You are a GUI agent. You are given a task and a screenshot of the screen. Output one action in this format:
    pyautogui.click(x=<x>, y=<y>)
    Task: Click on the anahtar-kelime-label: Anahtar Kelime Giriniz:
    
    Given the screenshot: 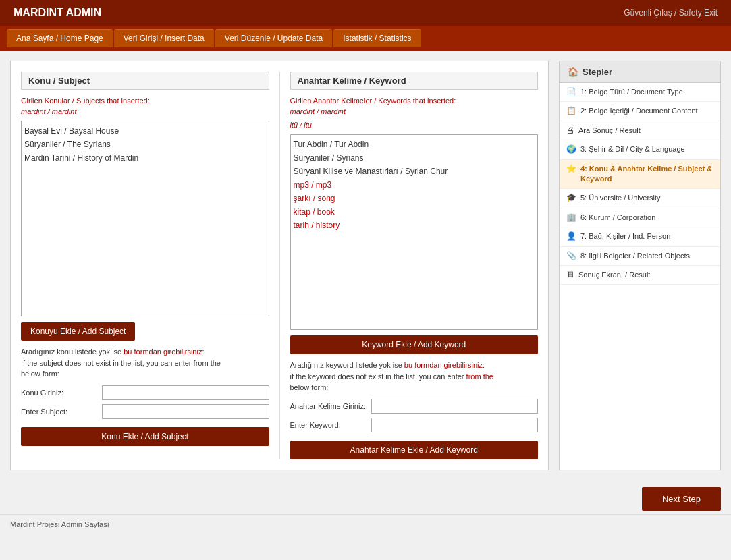 What is the action you would take?
    pyautogui.click(x=331, y=406)
    